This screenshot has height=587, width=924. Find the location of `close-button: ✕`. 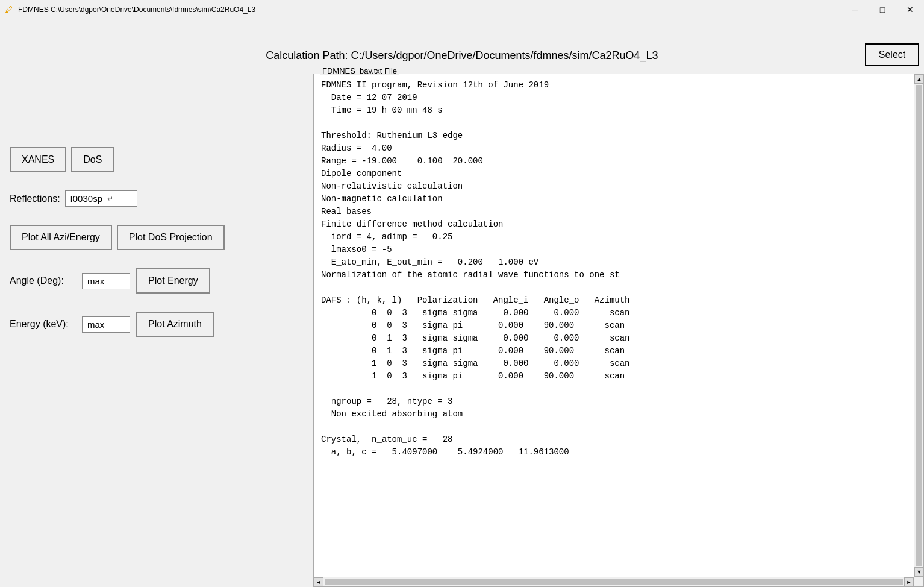

close-button: ✕ is located at coordinates (910, 10).